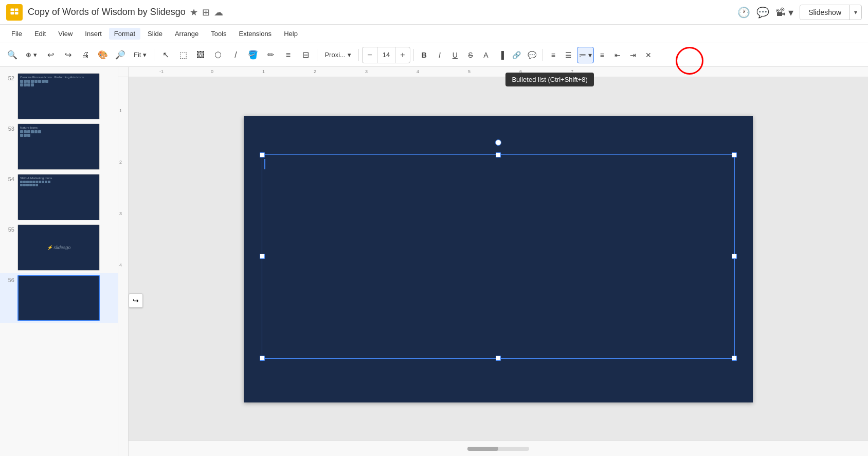  What do you see at coordinates (218, 55) in the screenshot?
I see `shape-button: ⬡` at bounding box center [218, 55].